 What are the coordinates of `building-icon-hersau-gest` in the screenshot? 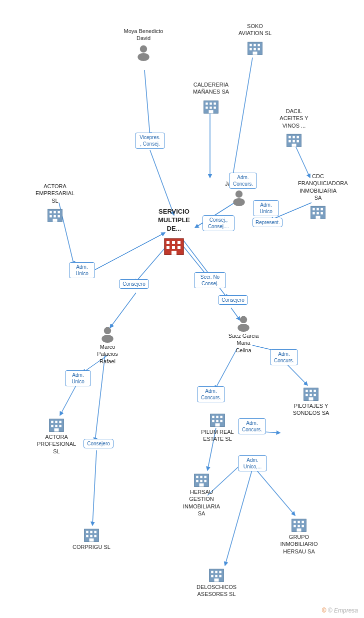 It's located at (202, 479).